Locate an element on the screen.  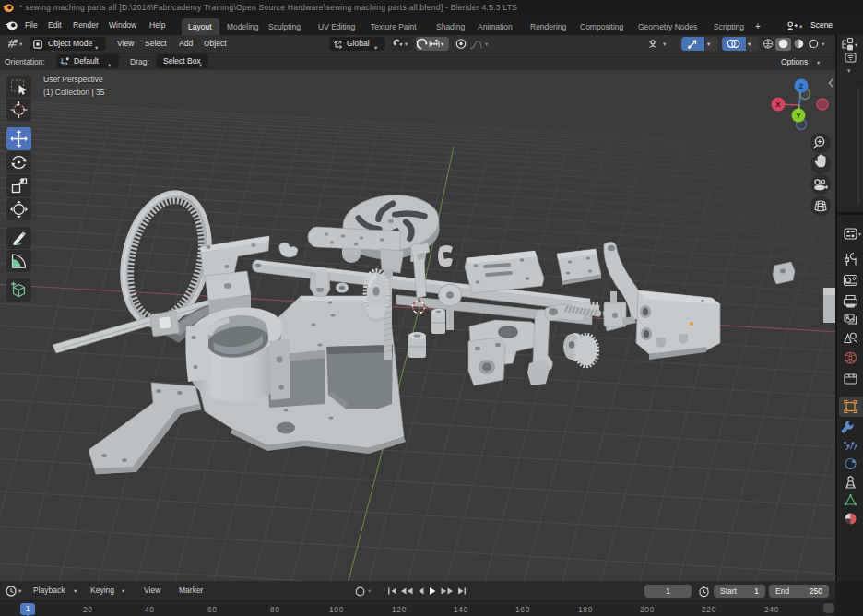
svg-text: X is located at coordinates (778, 105).